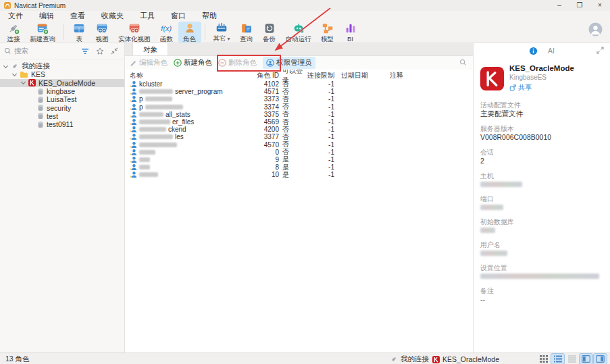 This screenshot has height=364, width=610. What do you see at coordinates (586, 359) in the screenshot?
I see `panel-left-icon` at bounding box center [586, 359].